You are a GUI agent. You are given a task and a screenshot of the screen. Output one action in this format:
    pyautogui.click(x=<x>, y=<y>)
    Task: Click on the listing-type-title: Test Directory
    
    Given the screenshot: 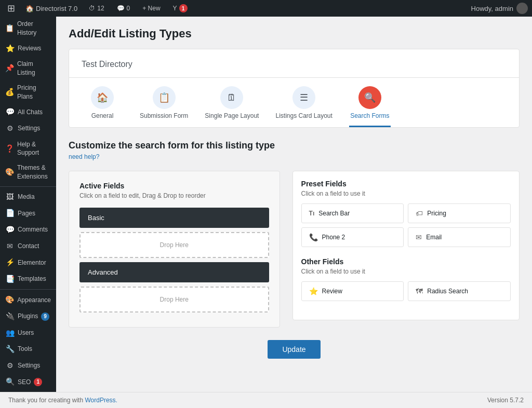 What is the action you would take?
    pyautogui.click(x=294, y=69)
    